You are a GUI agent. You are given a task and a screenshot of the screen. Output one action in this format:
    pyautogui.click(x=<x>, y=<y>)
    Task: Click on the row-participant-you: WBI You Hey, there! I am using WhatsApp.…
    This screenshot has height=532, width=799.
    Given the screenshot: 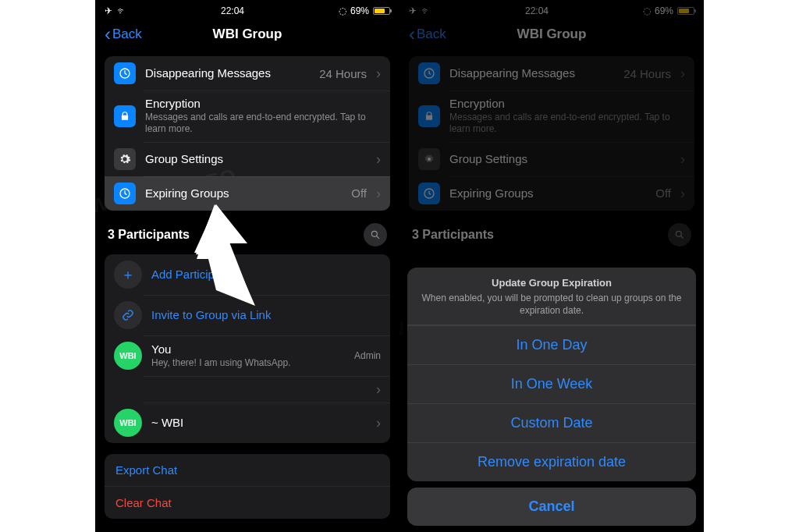 What is the action you would take?
    pyautogui.click(x=247, y=356)
    